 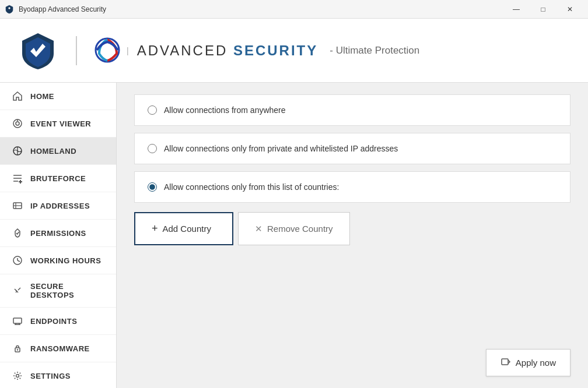 What do you see at coordinates (54, 151) in the screenshot?
I see `sidebar-label-homeland: HOMELAND` at bounding box center [54, 151].